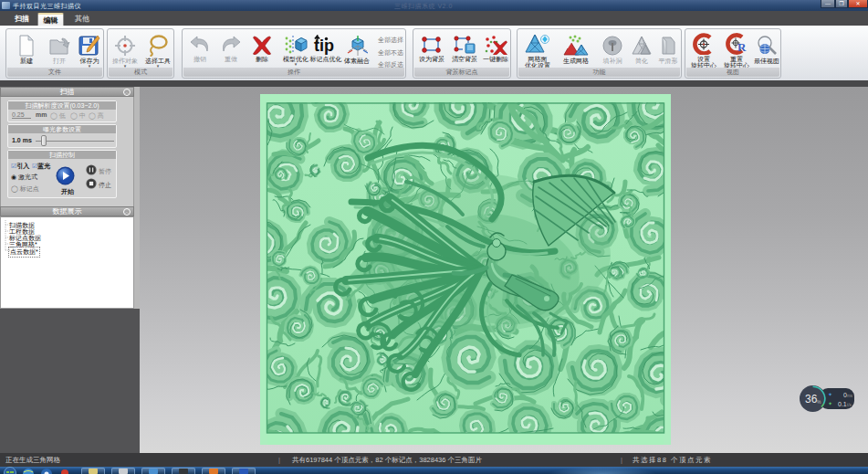  I want to click on svg-text: 36, so click(811, 399).